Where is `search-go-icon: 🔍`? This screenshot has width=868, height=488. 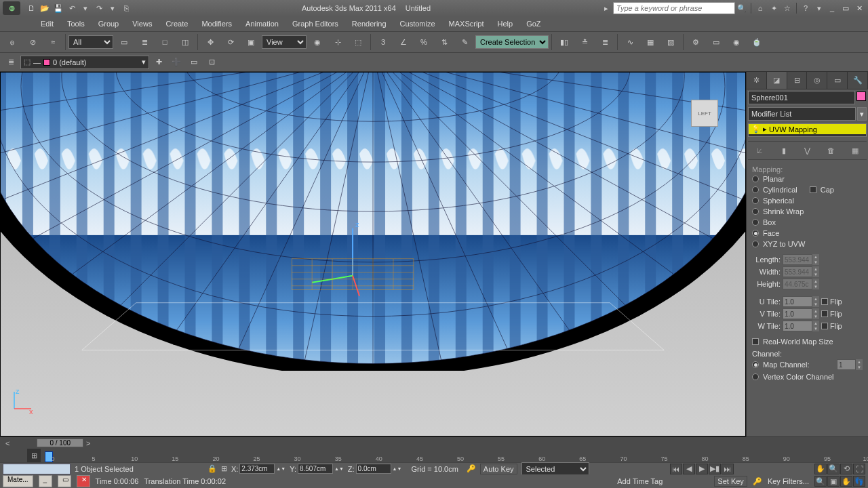 search-go-icon: 🔍 is located at coordinates (742, 8).